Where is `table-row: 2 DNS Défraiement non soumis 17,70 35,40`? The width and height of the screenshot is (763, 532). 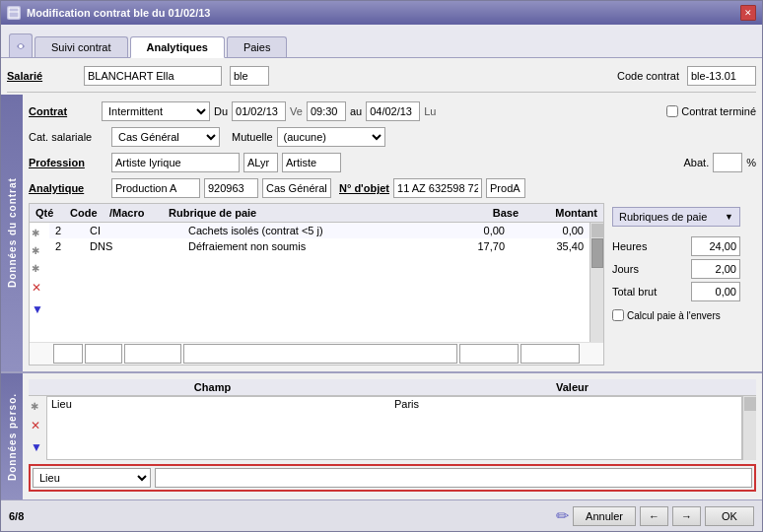 table-row: 2 DNS Défraiement non soumis 17,70 35,40 is located at coordinates (319, 246).